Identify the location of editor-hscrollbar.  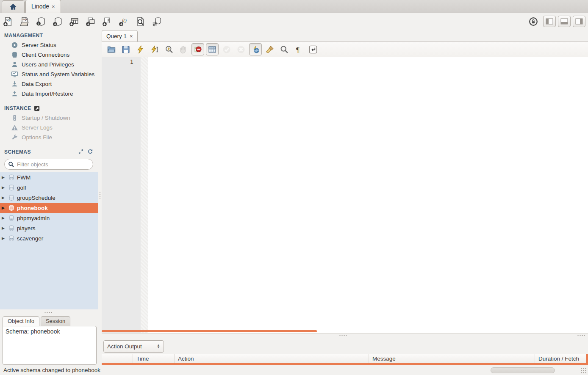
(209, 331).